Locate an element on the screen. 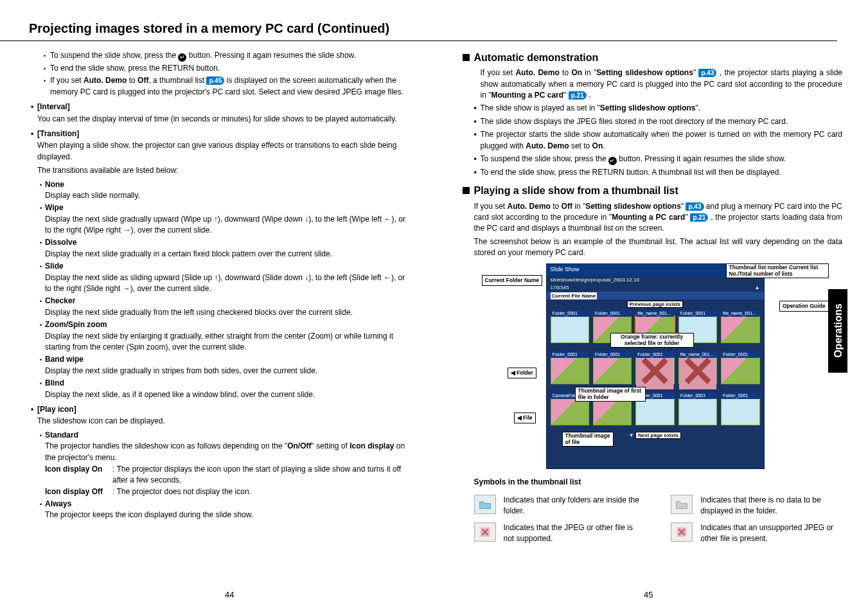 This screenshot has width=868, height=613. thumb-file: CameraFolder is located at coordinates (570, 412).